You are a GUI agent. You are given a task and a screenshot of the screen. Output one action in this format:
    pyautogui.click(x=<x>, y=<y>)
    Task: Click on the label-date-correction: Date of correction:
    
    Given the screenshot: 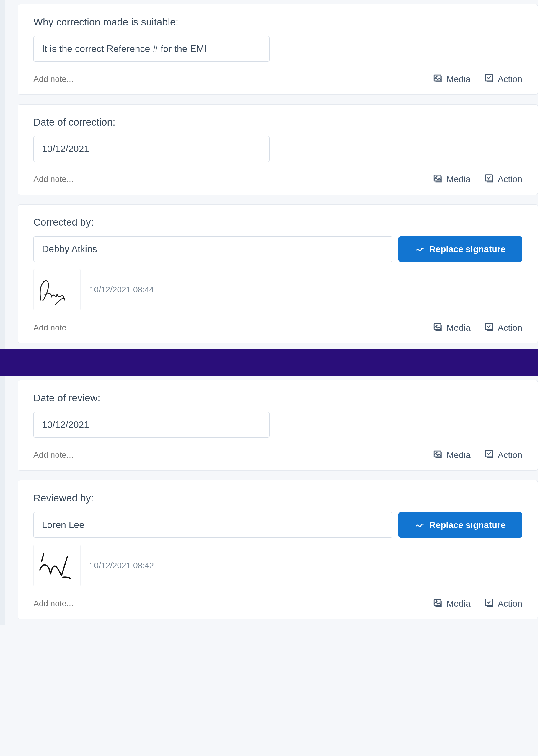 What is the action you would take?
    pyautogui.click(x=278, y=122)
    